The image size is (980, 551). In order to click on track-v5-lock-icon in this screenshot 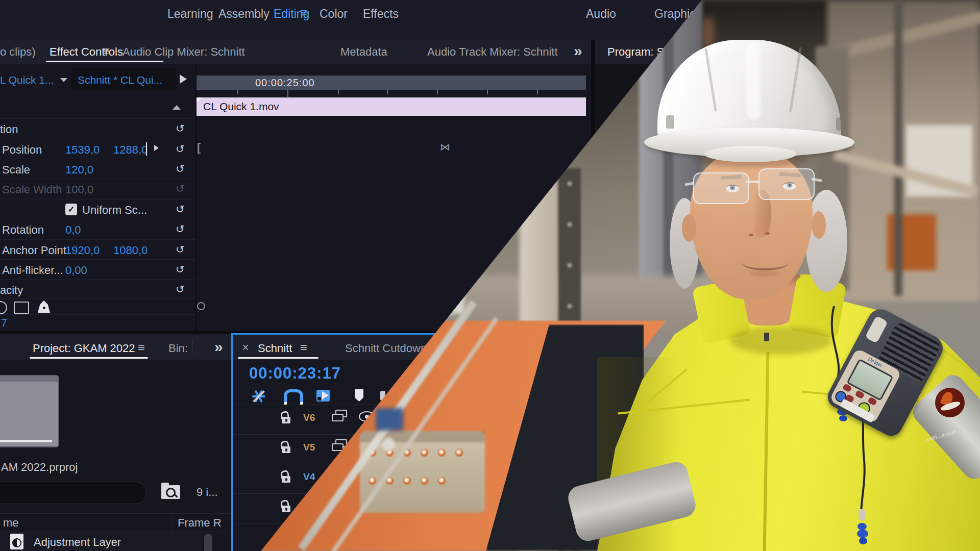, I will do `click(287, 447)`.